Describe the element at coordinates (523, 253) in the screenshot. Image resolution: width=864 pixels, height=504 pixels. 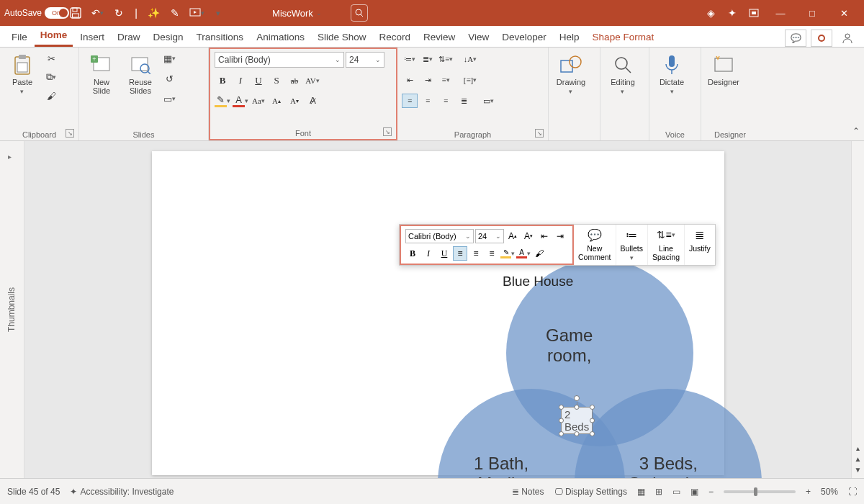
I see `mini-font-color: A▾` at that location.